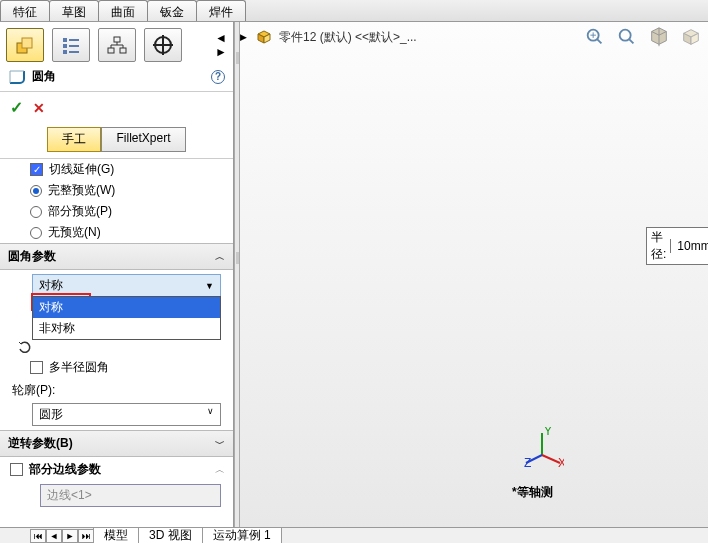  I want to click on full-preview-row: 完整预览(W), so click(116, 190).